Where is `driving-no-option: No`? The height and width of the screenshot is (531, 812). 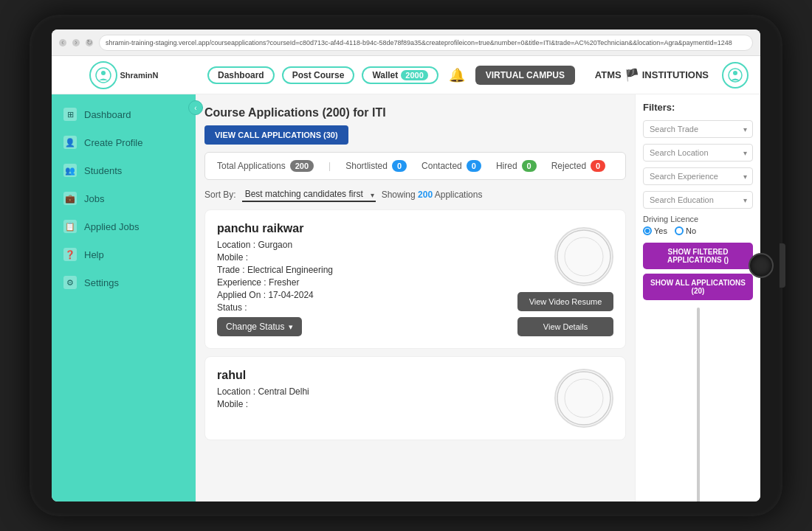 driving-no-option: No is located at coordinates (685, 231).